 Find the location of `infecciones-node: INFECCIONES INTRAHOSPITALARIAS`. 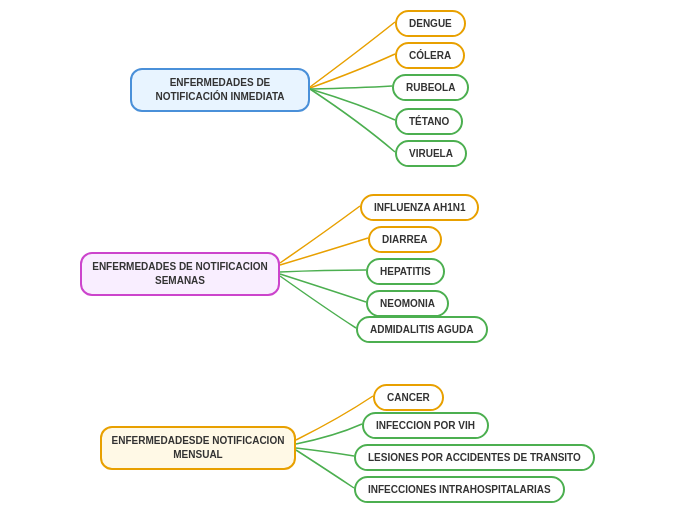

infecciones-node: INFECCIONES INTRAHOSPITALARIAS is located at coordinates (460, 490).